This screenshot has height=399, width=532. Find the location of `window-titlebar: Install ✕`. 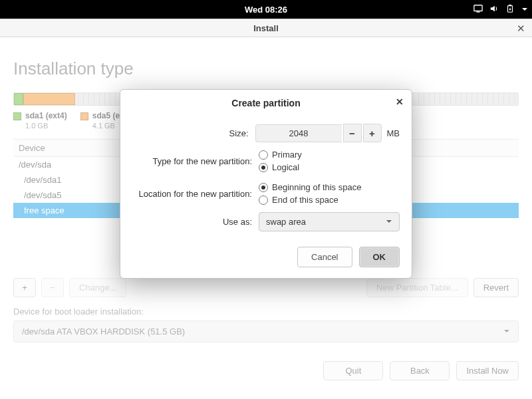

window-titlebar: Install ✕ is located at coordinates (266, 28).